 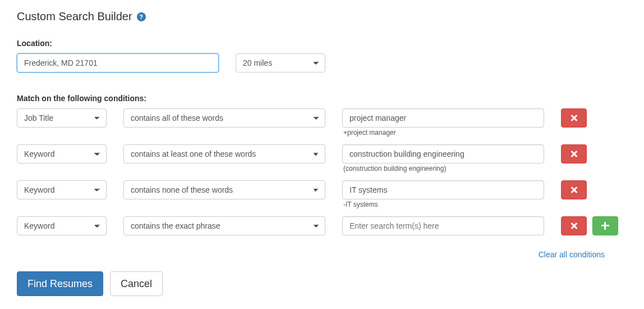 I want to click on location-label: Location:, so click(x=322, y=43).